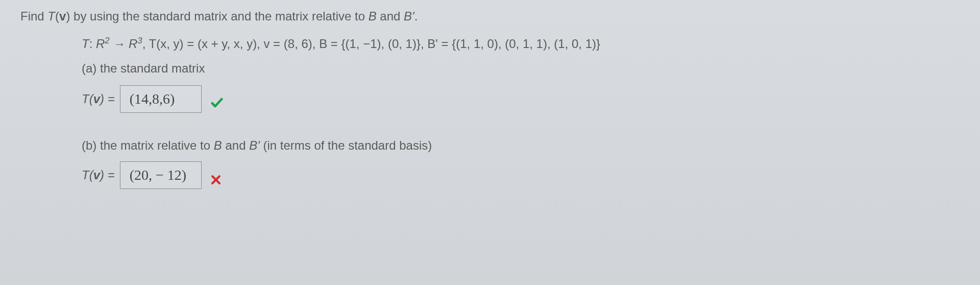 This screenshot has height=285, width=980. What do you see at coordinates (140, 41) in the screenshot?
I see `codomain-exp: 3` at bounding box center [140, 41].